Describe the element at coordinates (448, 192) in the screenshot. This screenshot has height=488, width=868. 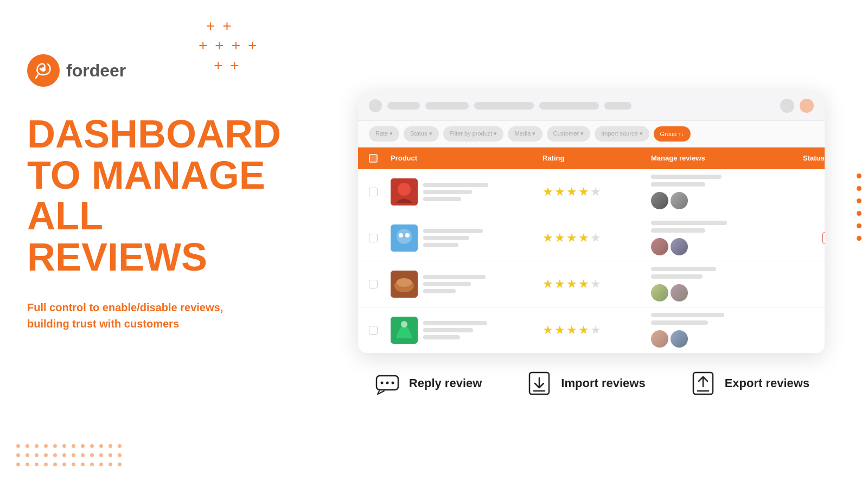
I see `row1-product-desc-line1` at that location.